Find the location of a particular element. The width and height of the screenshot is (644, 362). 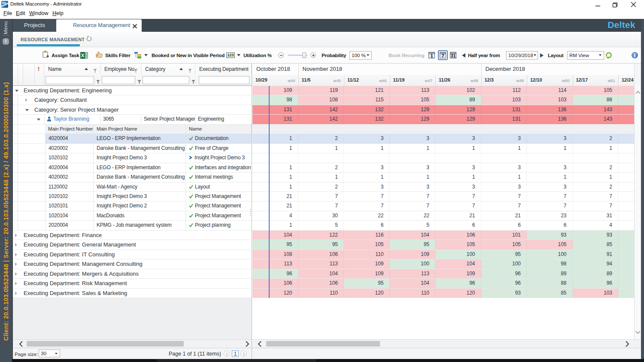

utilization-cell: 136 is located at coordinates (550, 110).